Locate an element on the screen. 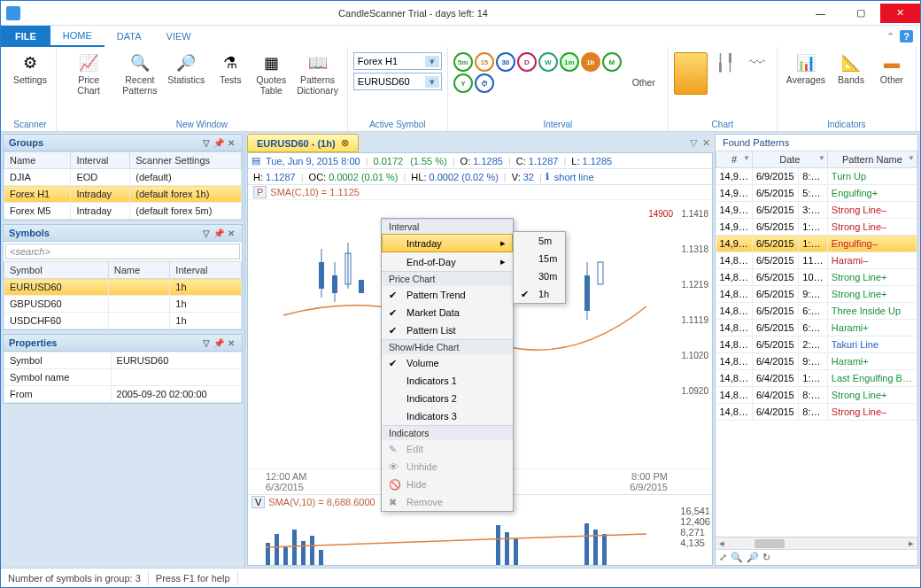 The width and height of the screenshot is (921, 588). bands-button: 📐Bands is located at coordinates (851, 69).